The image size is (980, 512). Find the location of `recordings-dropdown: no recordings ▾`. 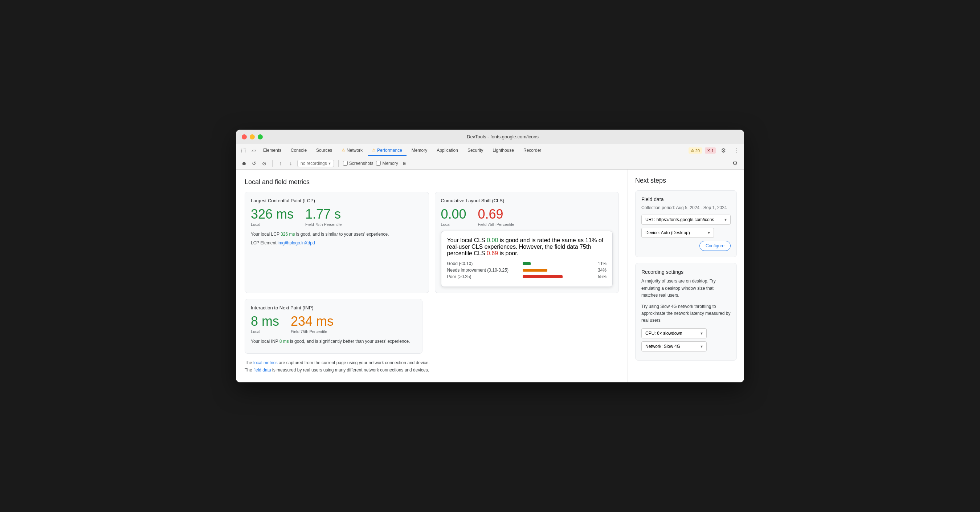

recordings-dropdown: no recordings ▾ is located at coordinates (316, 164).